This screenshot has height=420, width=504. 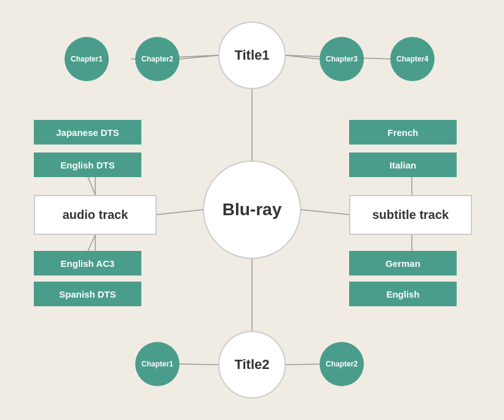 What do you see at coordinates (252, 55) in the screenshot?
I see `title1-label: Title1` at bounding box center [252, 55].